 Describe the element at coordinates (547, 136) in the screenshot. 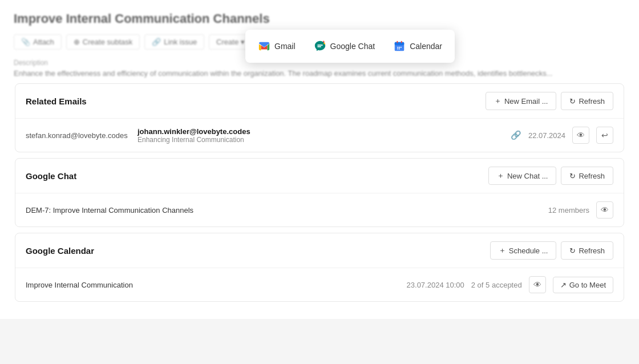

I see `email-date: 22.07.2024` at that location.